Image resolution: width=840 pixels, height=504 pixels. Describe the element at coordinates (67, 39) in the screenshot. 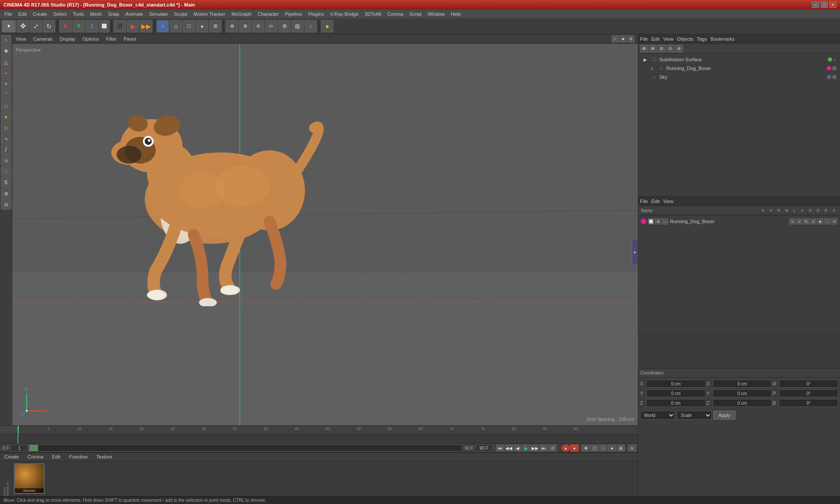

I see `vp-menu-display: Display` at that location.